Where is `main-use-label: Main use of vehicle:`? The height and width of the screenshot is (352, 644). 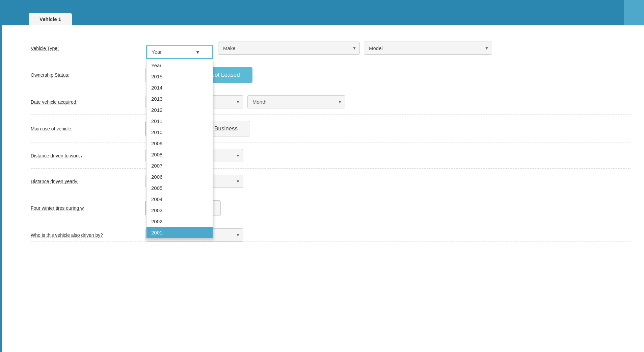 main-use-label: Main use of vehicle: is located at coordinates (88, 129).